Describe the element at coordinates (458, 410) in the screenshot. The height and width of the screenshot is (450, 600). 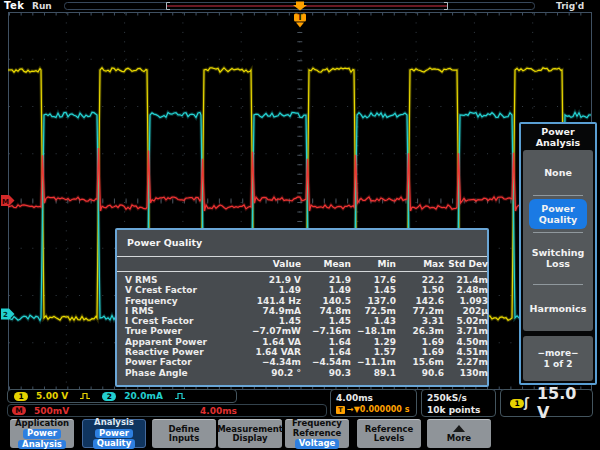
I see `record-length: 10k points` at that location.